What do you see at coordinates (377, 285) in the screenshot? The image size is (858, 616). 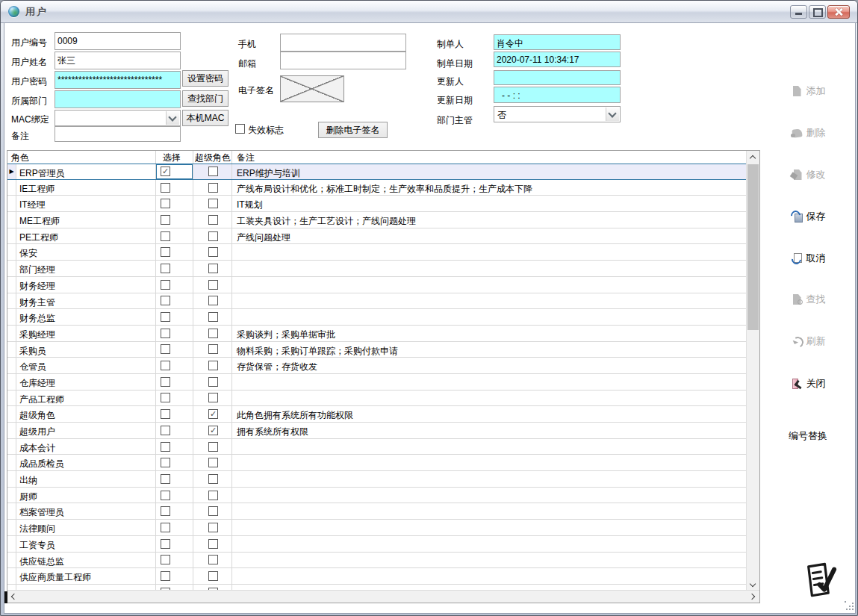 I see `table-row: 财务经理` at bounding box center [377, 285].